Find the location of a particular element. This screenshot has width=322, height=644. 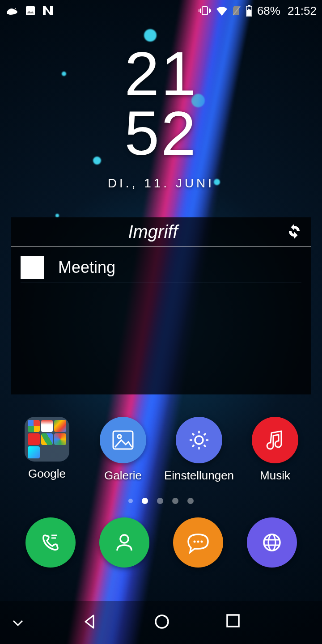

phone-icon is located at coordinates (51, 542).